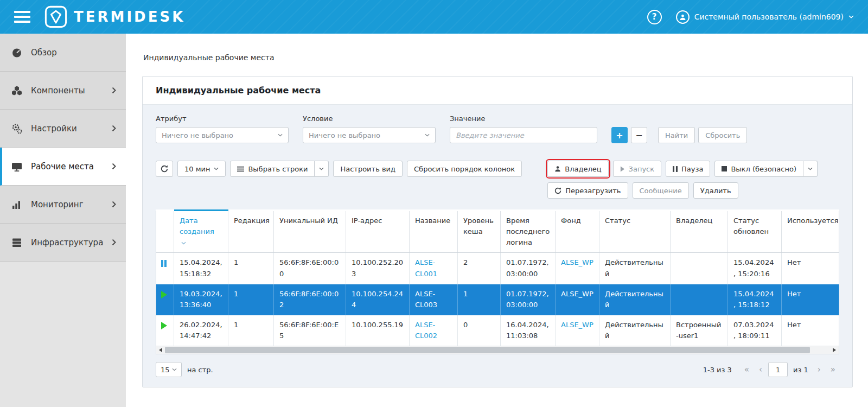  What do you see at coordinates (22, 17) in the screenshot?
I see `menu-toggle-icon` at bounding box center [22, 17].